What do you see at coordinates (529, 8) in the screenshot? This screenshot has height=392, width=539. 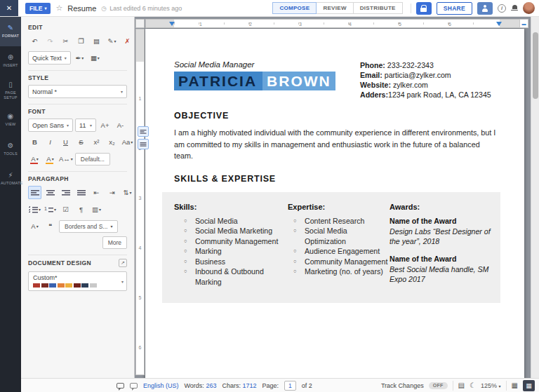 I see `user-avatar` at bounding box center [529, 8].